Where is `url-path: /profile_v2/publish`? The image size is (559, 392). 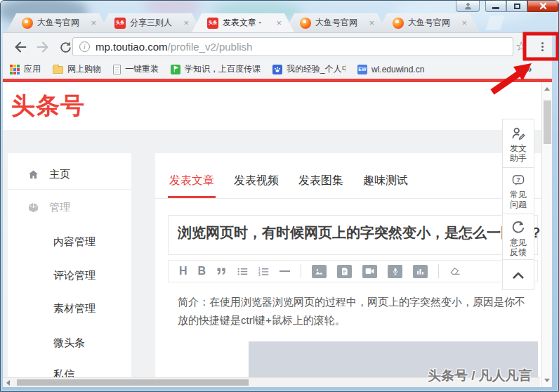
url-path: /profile_v2/publish is located at coordinates (211, 46).